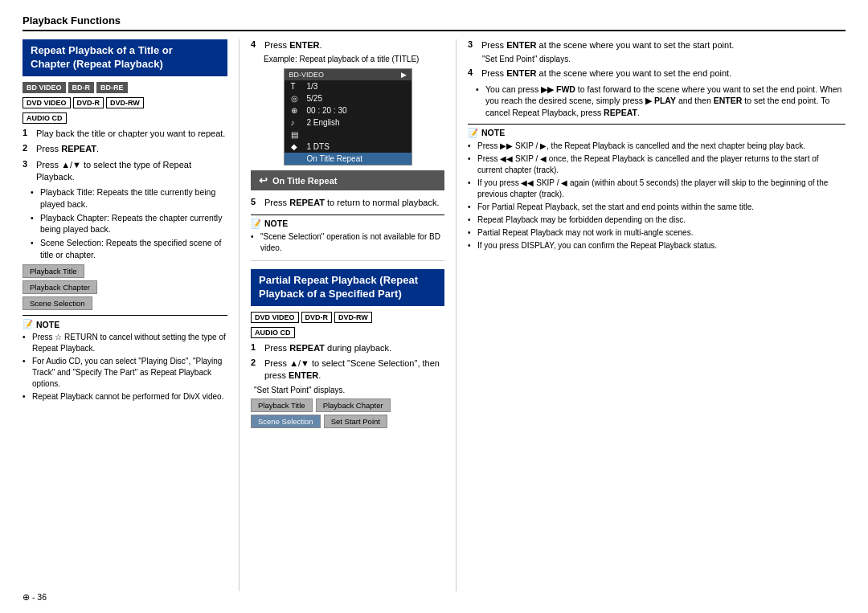 The width and height of the screenshot is (868, 613). What do you see at coordinates (347, 349) in the screenshot?
I see `partial-step-1: 1 Press REPEAT during playback.` at bounding box center [347, 349].